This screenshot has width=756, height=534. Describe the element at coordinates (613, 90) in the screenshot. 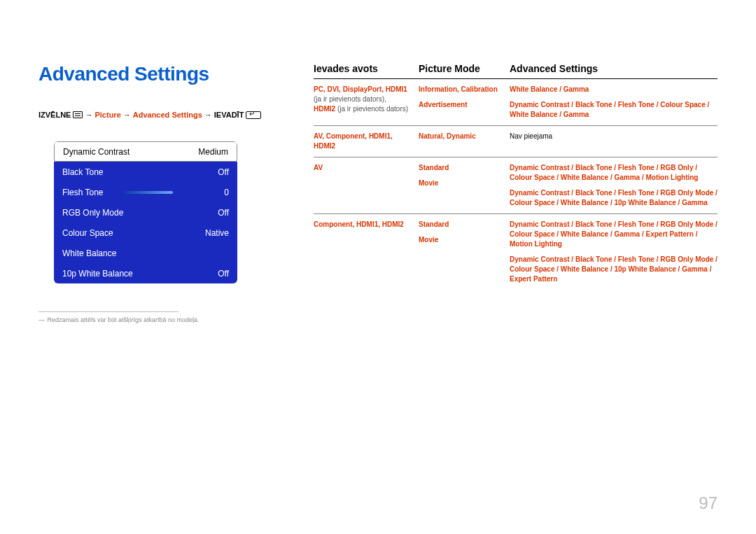

I see `adv-text: White Balance / Gamma` at that location.